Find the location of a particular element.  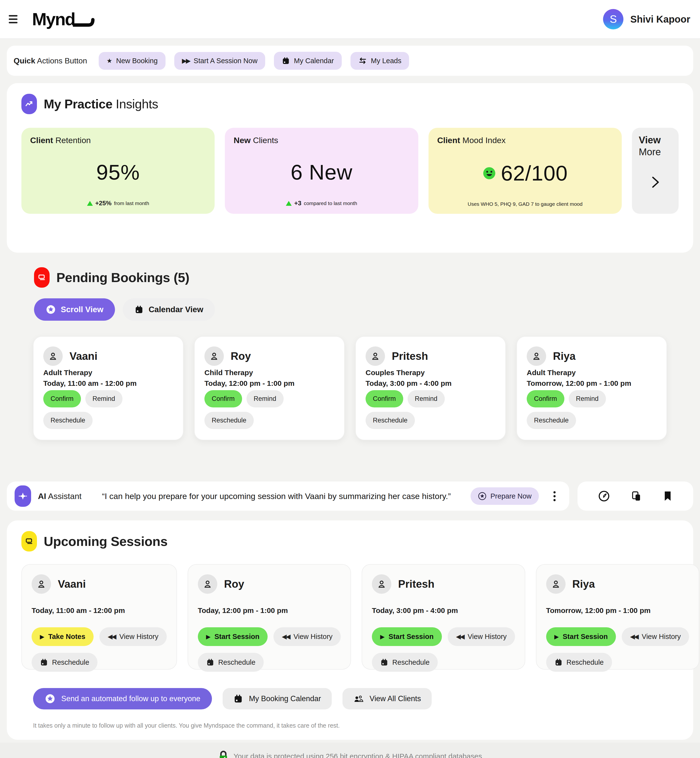

app-header: Mynd S Shivi Kapoor is located at coordinates (350, 20).